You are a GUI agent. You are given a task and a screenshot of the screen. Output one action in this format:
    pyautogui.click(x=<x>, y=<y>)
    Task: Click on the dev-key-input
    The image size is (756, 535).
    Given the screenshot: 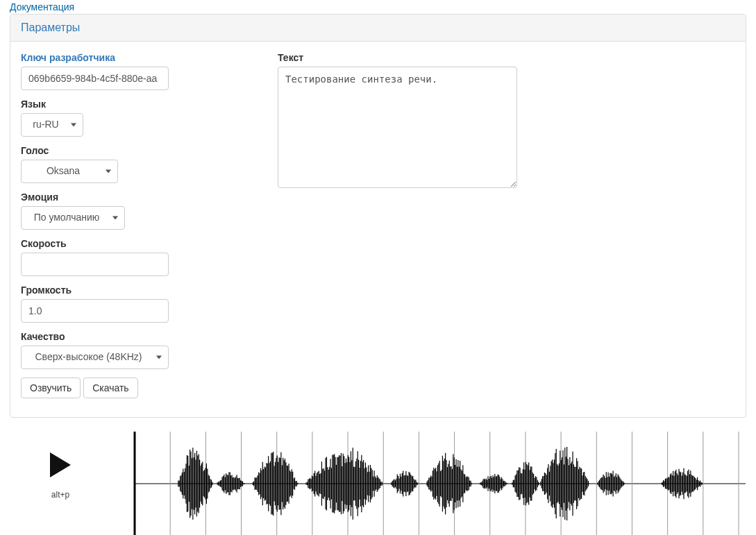 What is the action you would take?
    pyautogui.click(x=94, y=78)
    